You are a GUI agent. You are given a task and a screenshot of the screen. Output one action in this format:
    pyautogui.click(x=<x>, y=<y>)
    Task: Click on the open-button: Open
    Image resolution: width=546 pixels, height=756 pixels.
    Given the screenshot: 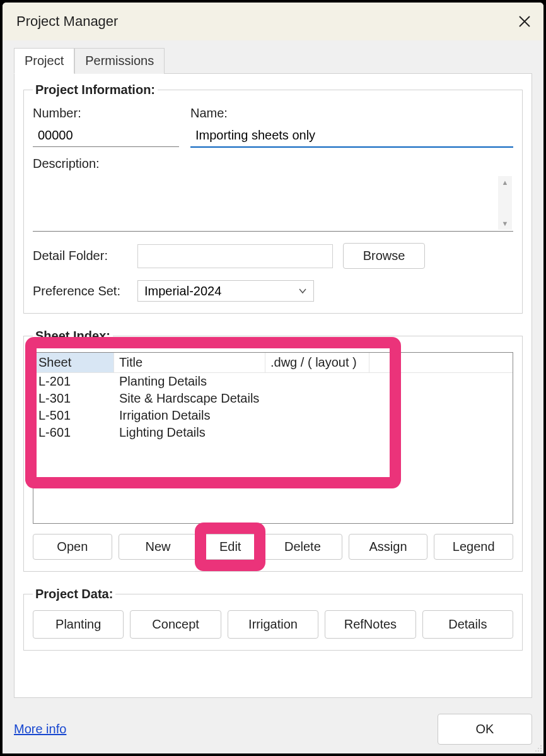 What is the action you would take?
    pyautogui.click(x=73, y=546)
    